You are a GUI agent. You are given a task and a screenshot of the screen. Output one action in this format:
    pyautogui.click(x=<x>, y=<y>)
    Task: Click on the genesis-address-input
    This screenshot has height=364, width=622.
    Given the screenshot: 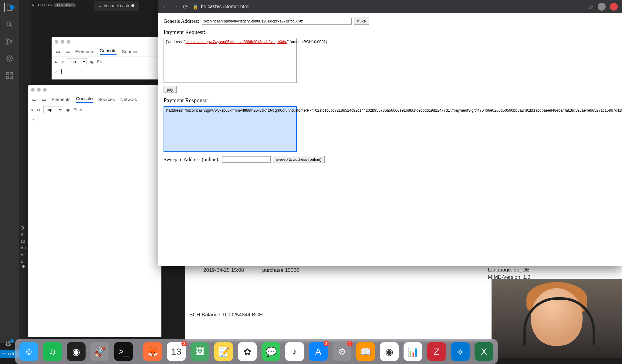 What is the action you would take?
    pyautogui.click(x=277, y=21)
    